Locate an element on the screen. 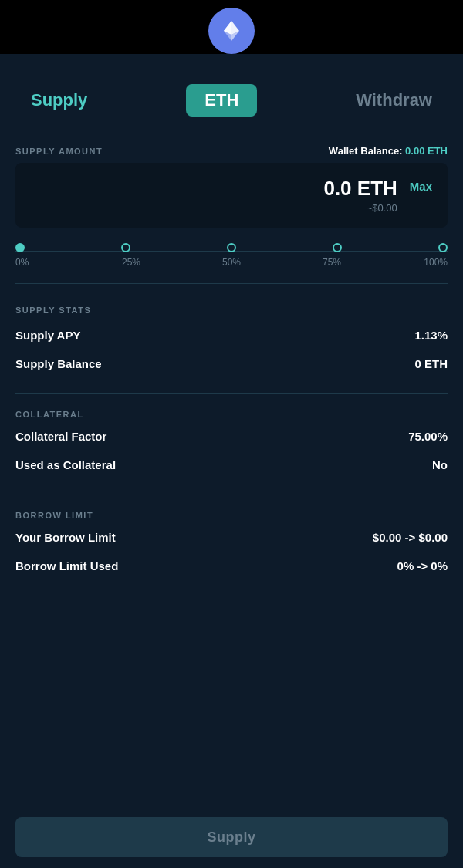  amount-display: 0.0 ETH ~$0.00 is located at coordinates (215, 195).